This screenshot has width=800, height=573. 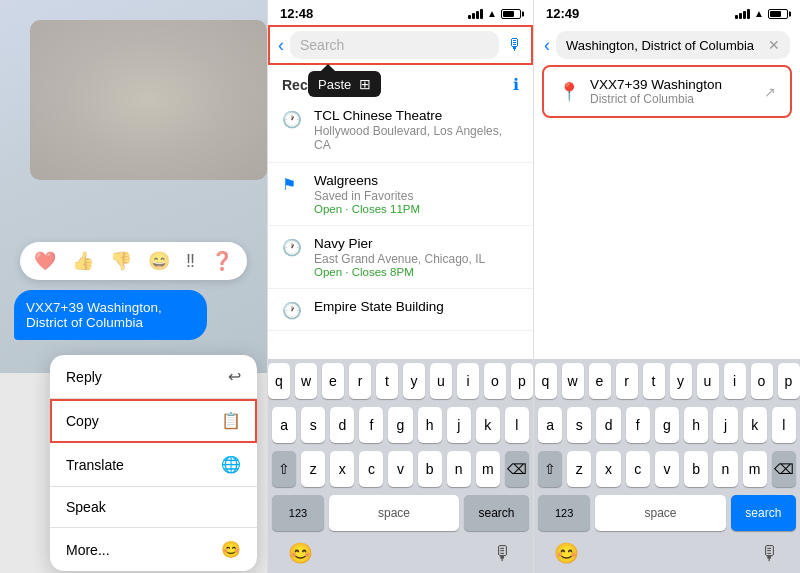 I want to click on key-h-3: h, so click(x=696, y=425).